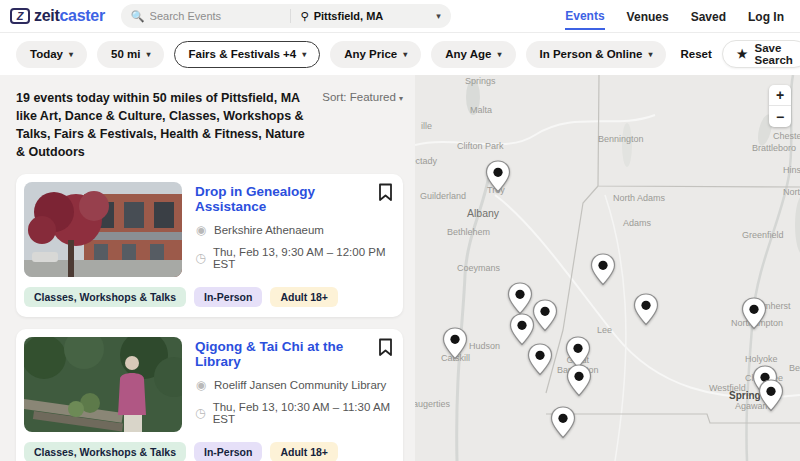 The width and height of the screenshot is (800, 461). I want to click on map-label-bennington: Bennington, so click(621, 139).